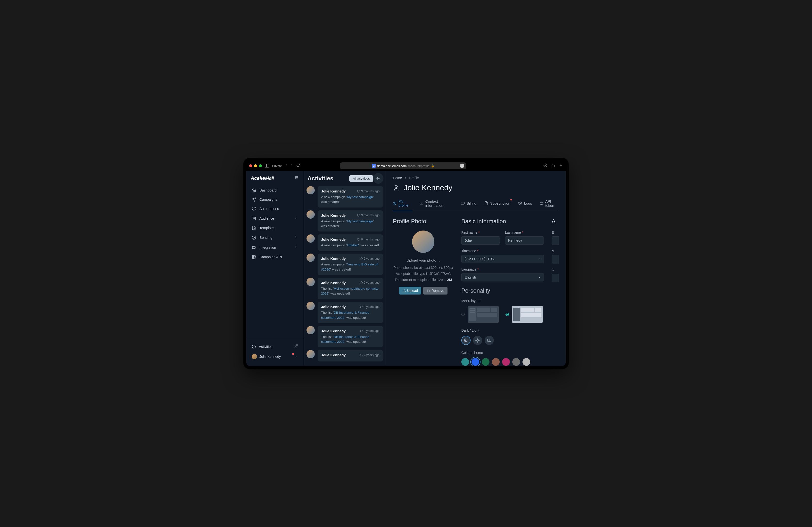 This screenshot has width=812, height=527. Describe the element at coordinates (436, 205) in the screenshot. I see `tab-contact-information: Contact information` at that location.